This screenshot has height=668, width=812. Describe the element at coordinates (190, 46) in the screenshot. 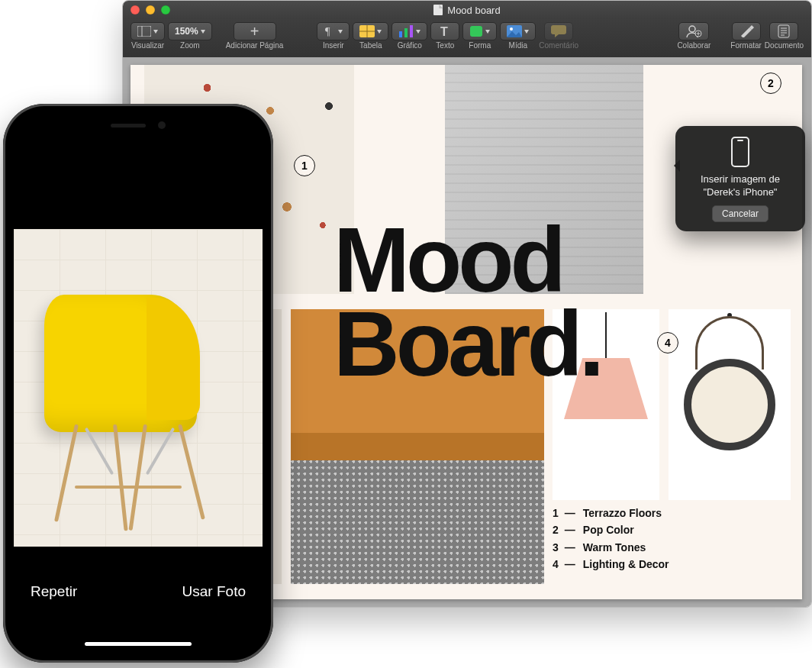

I see `zoom-label: Zoom` at that location.